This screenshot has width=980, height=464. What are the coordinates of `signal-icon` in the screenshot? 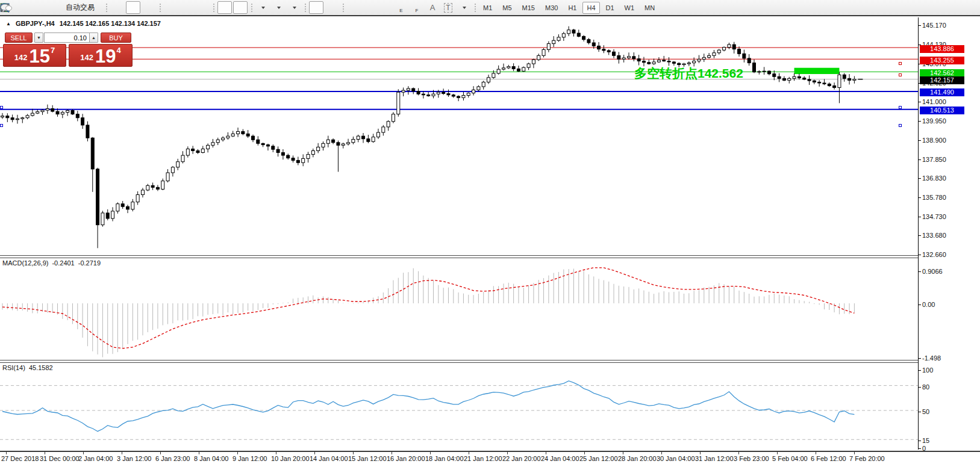 It's located at (49, 7).